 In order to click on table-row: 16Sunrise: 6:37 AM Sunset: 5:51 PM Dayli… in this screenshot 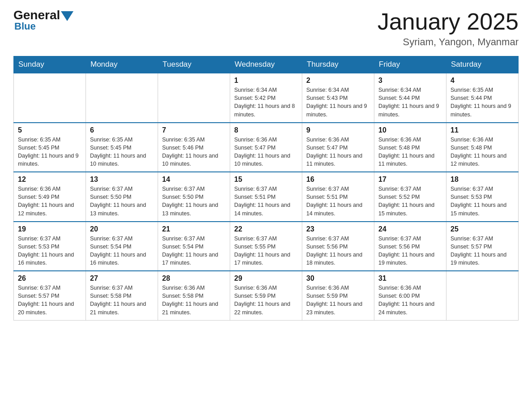, I will do `click(339, 197)`.